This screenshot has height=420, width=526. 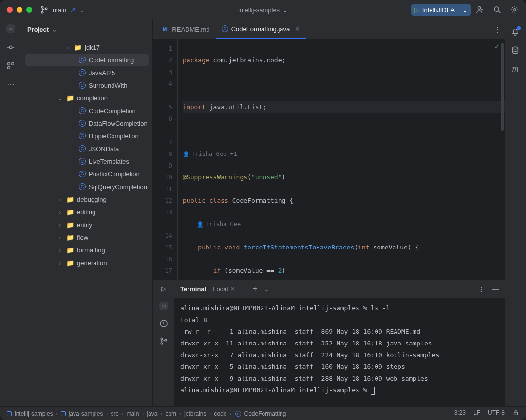 I want to click on breadcrumb-item: java, so click(x=152, y=414).